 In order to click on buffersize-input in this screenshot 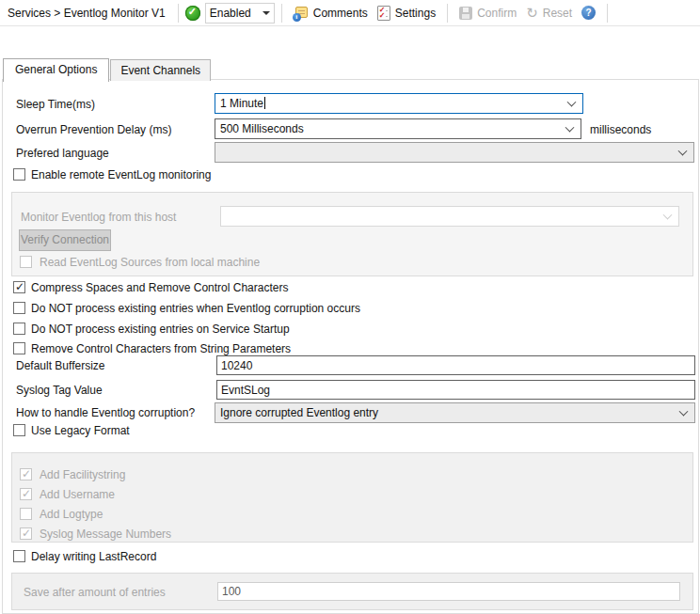, I will do `click(455, 365)`.